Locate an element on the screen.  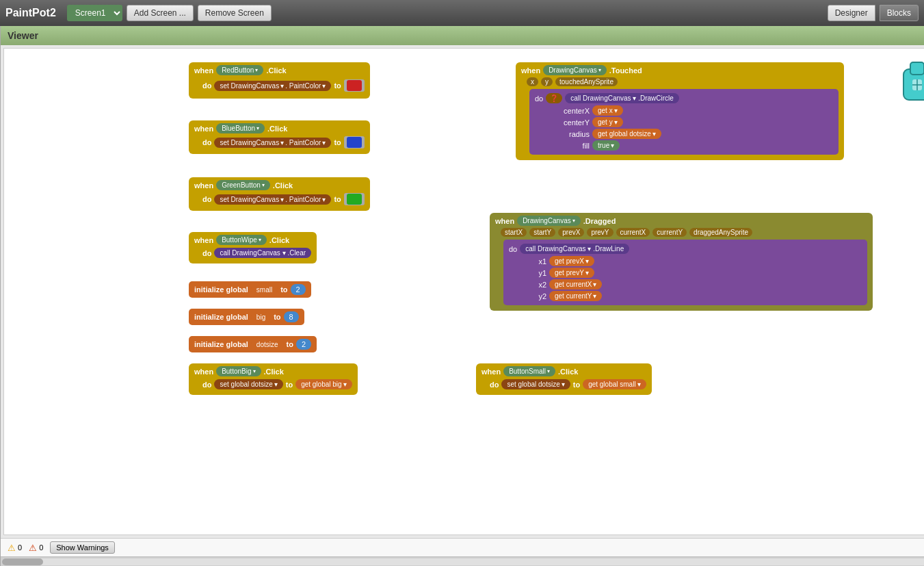
buttonsmall-component: ButtonSmall ▾ is located at coordinates (529, 371).